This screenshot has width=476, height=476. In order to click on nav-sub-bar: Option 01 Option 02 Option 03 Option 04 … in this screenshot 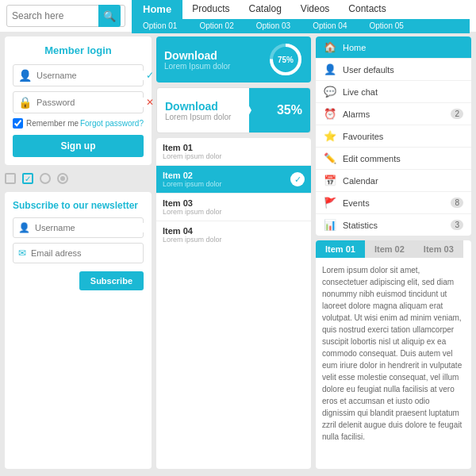, I will do `click(301, 26)`.